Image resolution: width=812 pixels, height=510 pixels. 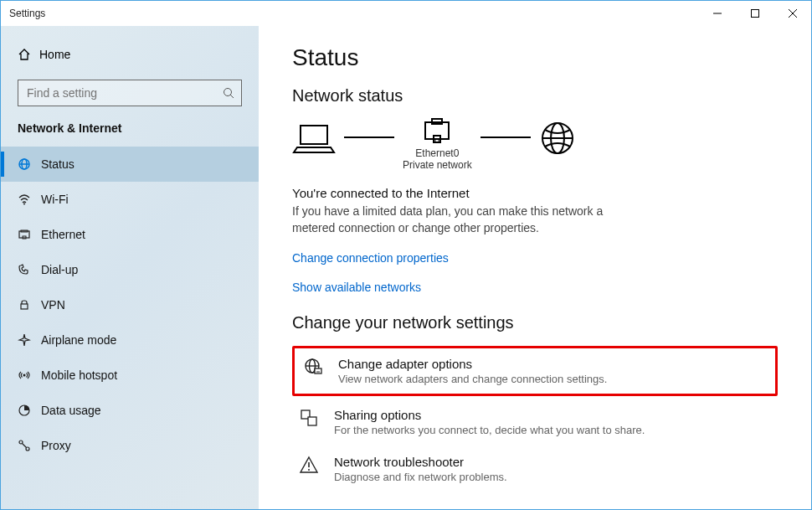 I want to click on proxy-icon, so click(x=29, y=446).